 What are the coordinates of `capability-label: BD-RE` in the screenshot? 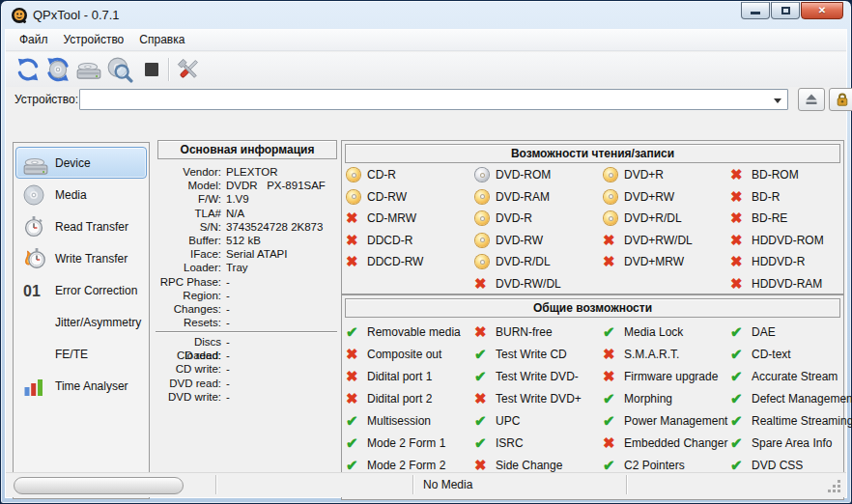 It's located at (769, 218).